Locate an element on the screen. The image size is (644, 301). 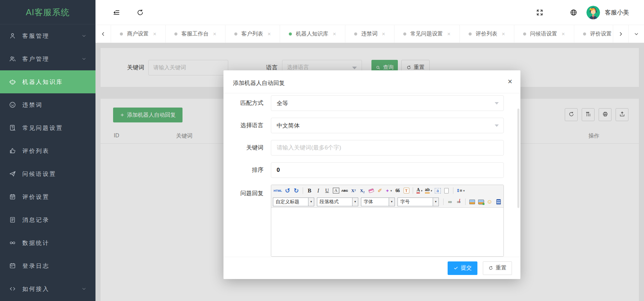
undo-icon: ↺ is located at coordinates (287, 191).